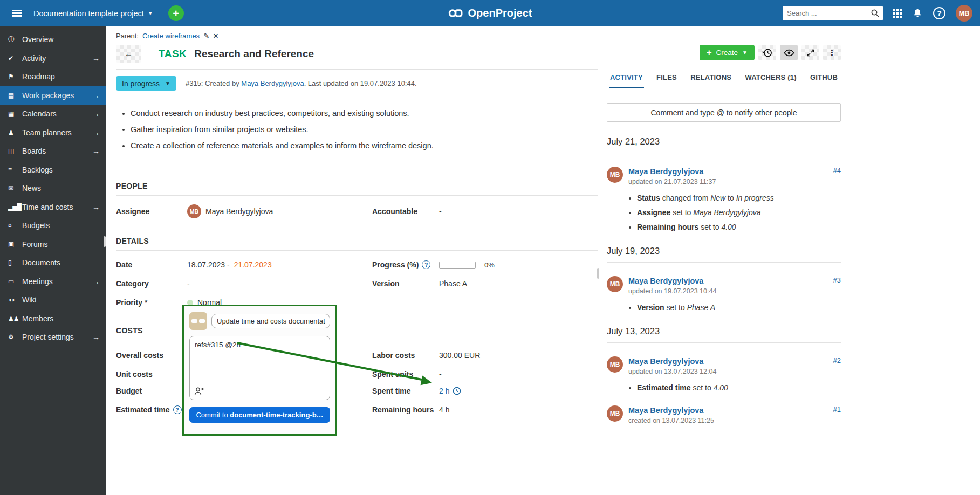 The width and height of the screenshot is (980, 495). I want to click on status-row: In progress ▼ #315: Created by Maya Berd…, so click(357, 83).